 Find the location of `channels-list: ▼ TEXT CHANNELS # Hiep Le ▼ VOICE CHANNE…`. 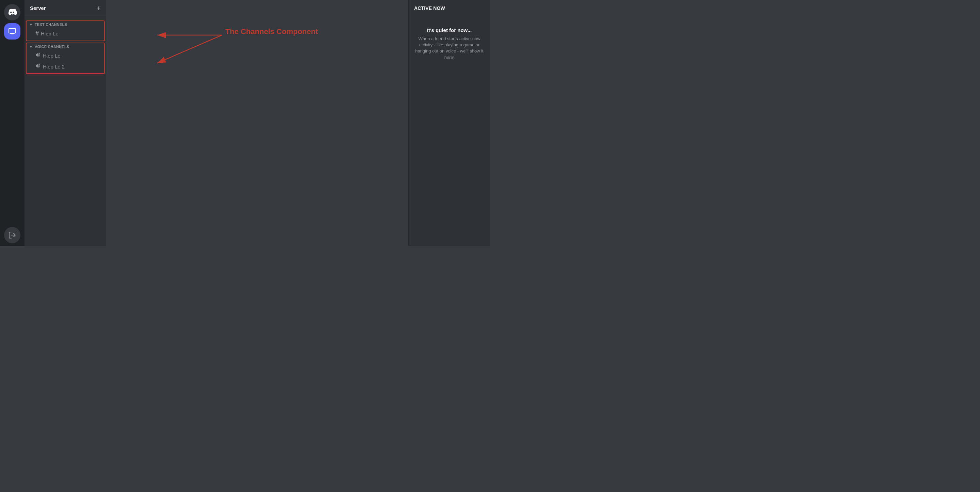

channels-list: ▼ TEXT CHANNELS # Hiep Le ▼ VOICE CHANNE… is located at coordinates (65, 131).